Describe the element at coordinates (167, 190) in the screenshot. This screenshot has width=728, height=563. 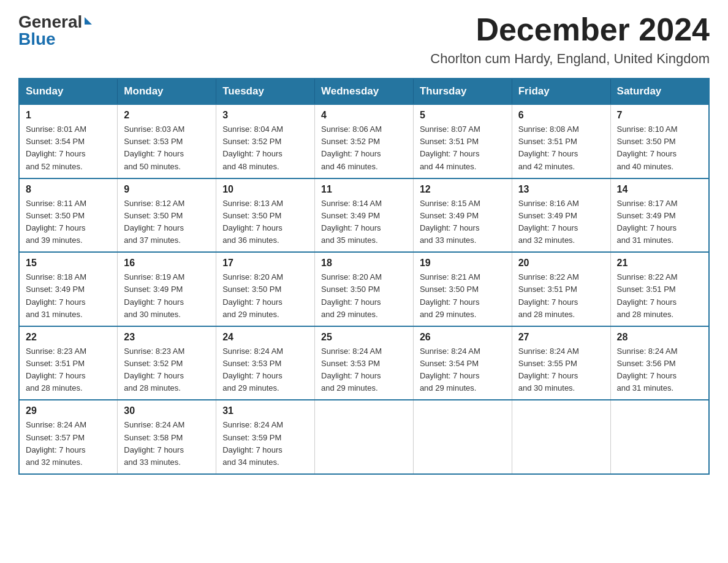
I see `day-number: 9` at that location.